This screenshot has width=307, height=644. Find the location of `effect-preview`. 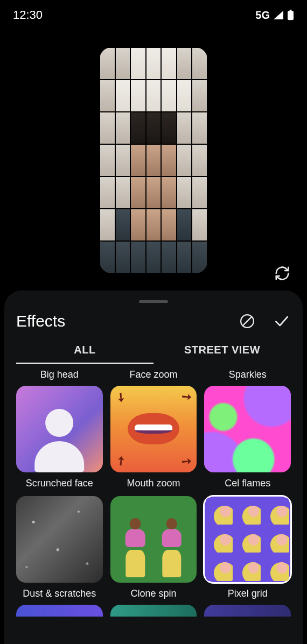

effect-preview is located at coordinates (154, 160).